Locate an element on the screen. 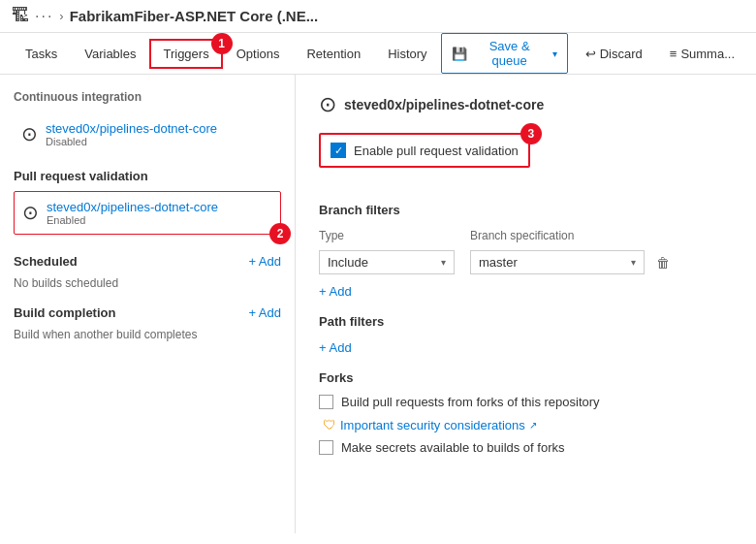 The image size is (756, 544). tab-retention: Retention is located at coordinates (333, 54).